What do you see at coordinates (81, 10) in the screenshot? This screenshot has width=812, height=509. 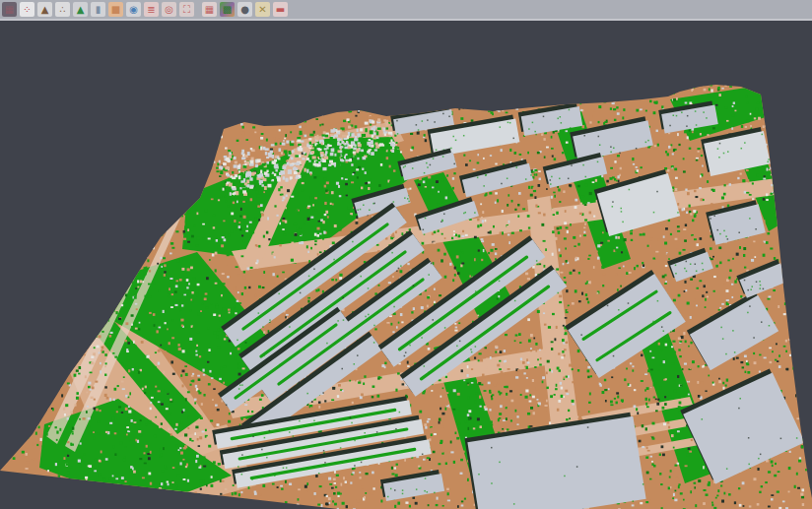 I see `terrain-model-icon: ▲` at bounding box center [81, 10].